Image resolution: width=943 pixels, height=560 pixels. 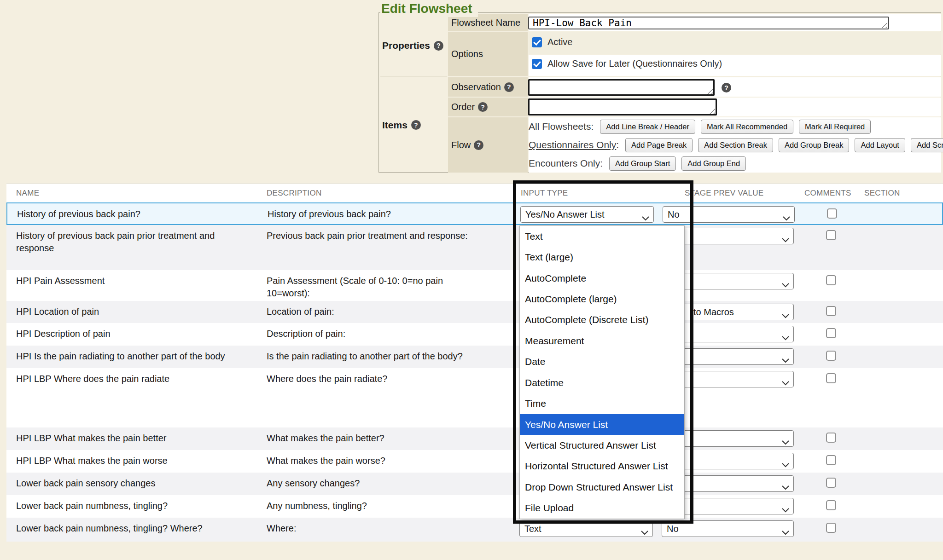 I want to click on dropdown-option: File Upload, so click(x=602, y=508).